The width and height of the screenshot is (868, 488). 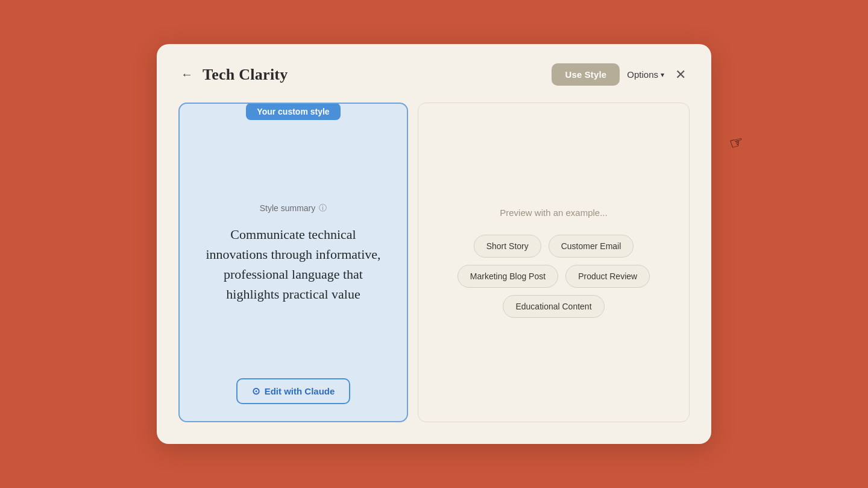 I want to click on info-icon: ⓘ, so click(x=323, y=208).